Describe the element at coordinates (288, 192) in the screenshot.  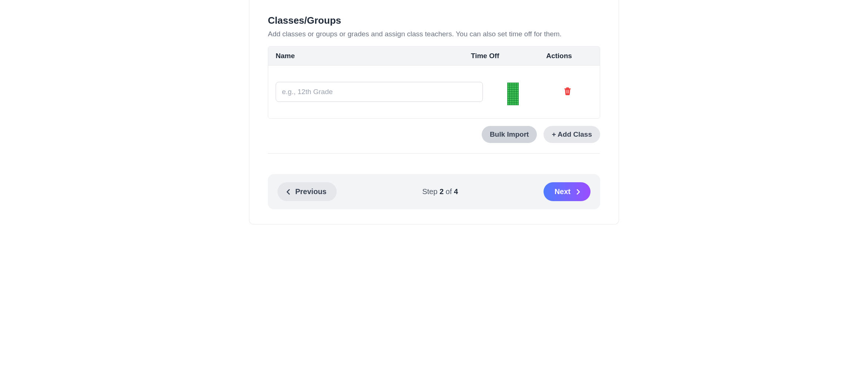
I see `chevron-left-icon` at that location.